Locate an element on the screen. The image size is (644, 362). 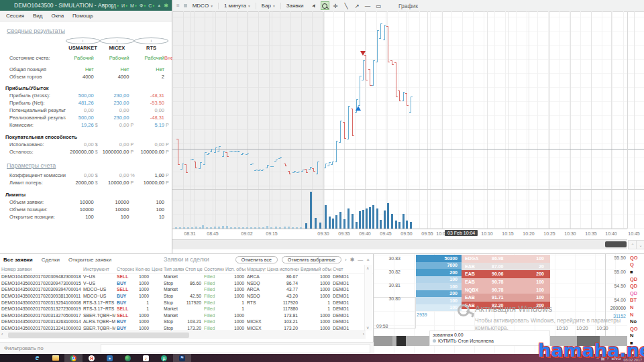
scrollbar-thumb is located at coordinates (588, 341).